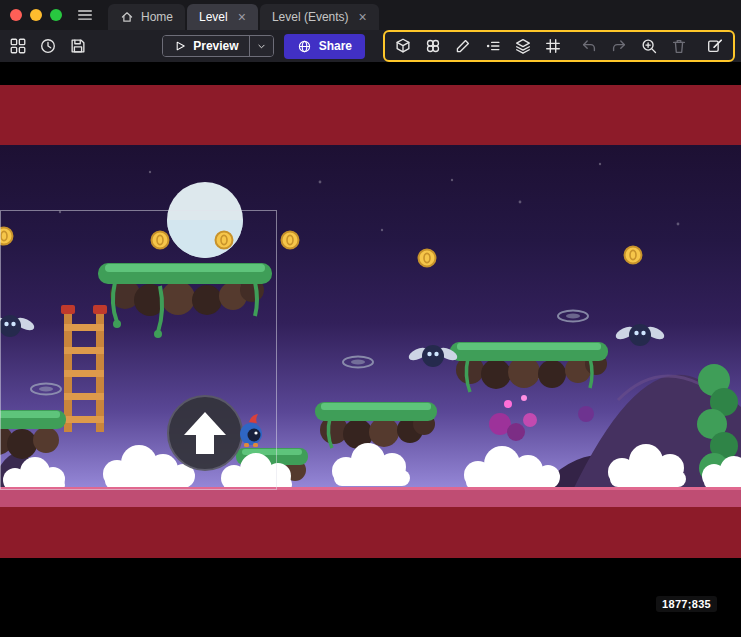 The image size is (741, 637). What do you see at coordinates (180, 46) in the screenshot?
I see `play-icon` at bounding box center [180, 46].